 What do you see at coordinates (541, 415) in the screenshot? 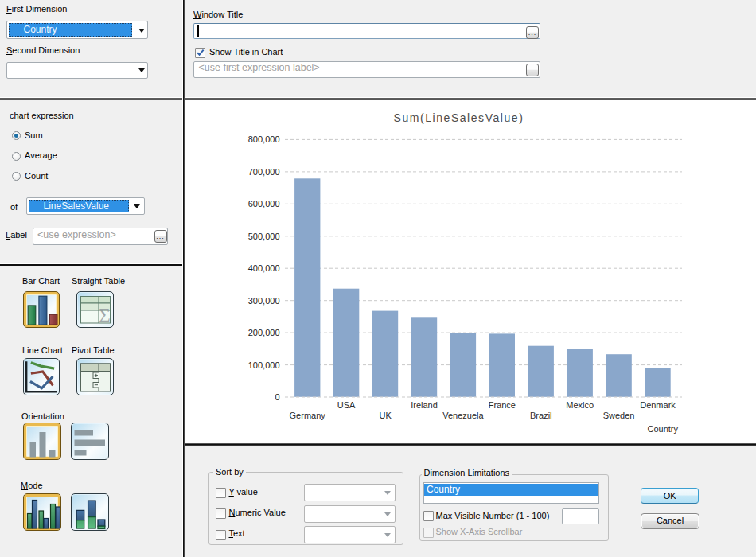
I see `svg-text: Brazil` at bounding box center [541, 415].